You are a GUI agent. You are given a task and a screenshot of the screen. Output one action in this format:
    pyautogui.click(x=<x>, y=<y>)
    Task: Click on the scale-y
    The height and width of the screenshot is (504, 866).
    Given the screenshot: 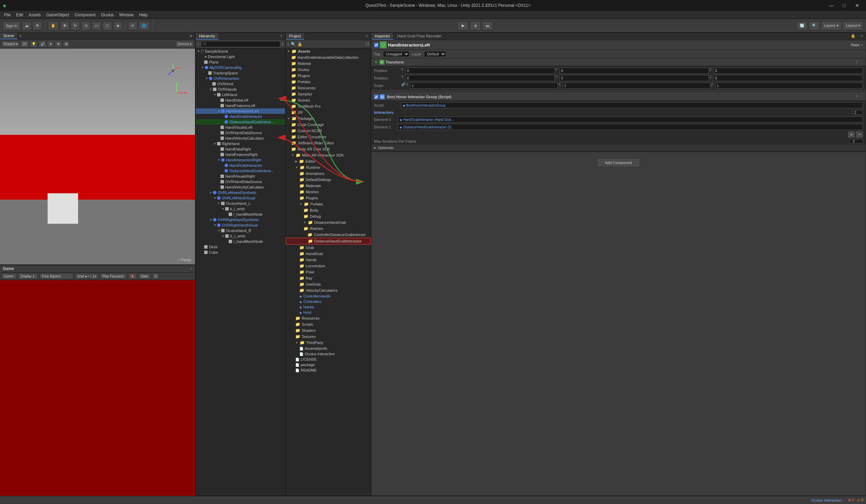 What is the action you would take?
    pyautogui.click(x=636, y=86)
    